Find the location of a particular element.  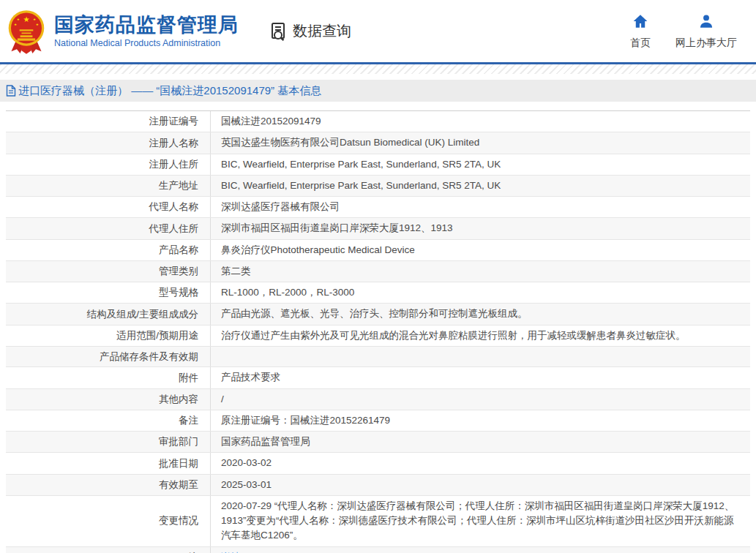

row-label: 注册人名称 is located at coordinates (108, 143).